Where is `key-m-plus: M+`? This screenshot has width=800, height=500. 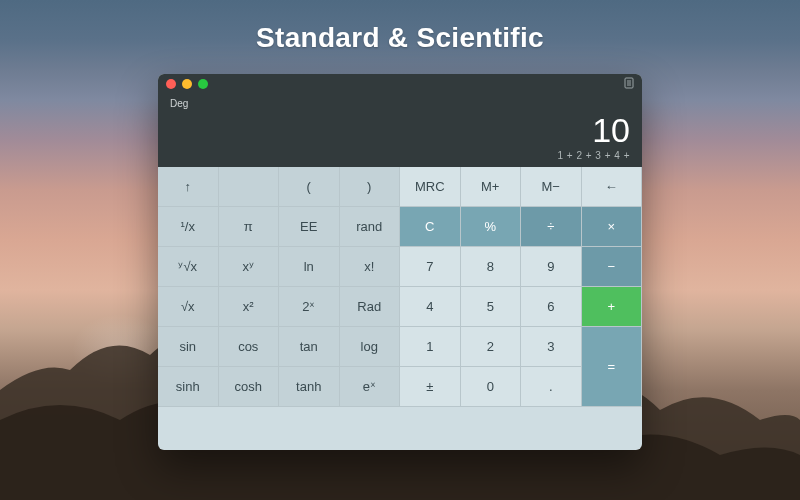 key-m-plus: M+ is located at coordinates (492, 187).